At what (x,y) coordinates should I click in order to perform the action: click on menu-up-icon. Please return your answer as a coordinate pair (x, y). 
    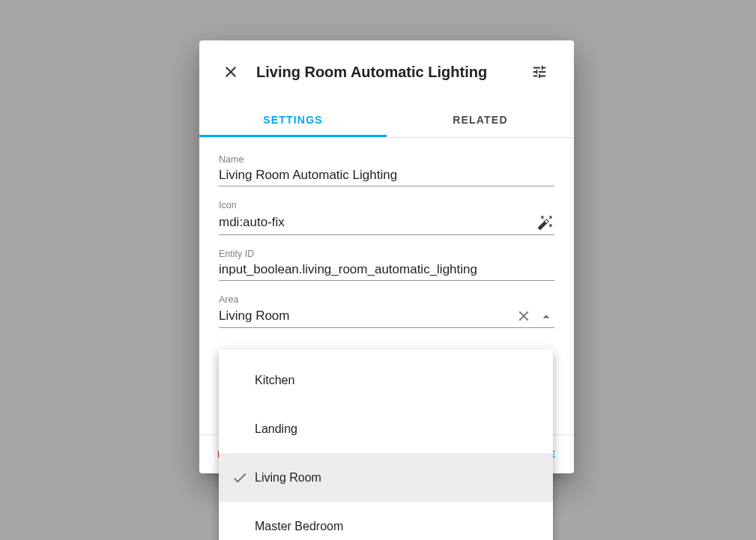
    Looking at the image, I should click on (546, 316).